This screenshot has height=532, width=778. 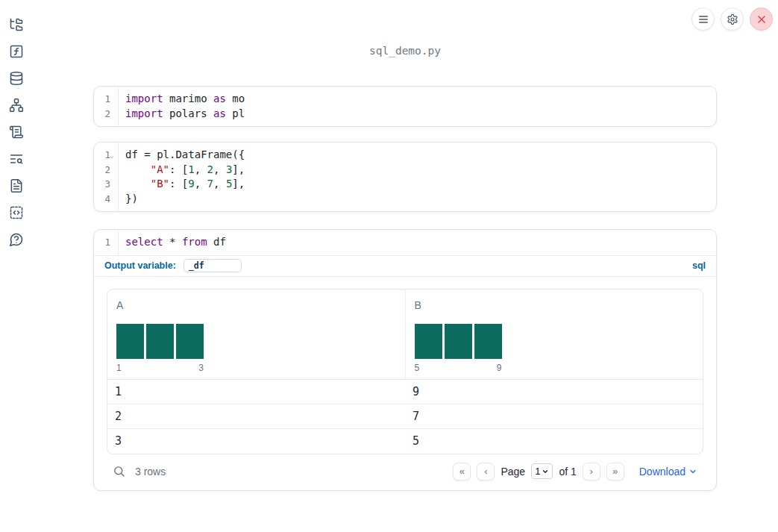 What do you see at coordinates (257, 416) in the screenshot?
I see `table-cell: 2` at bounding box center [257, 416].